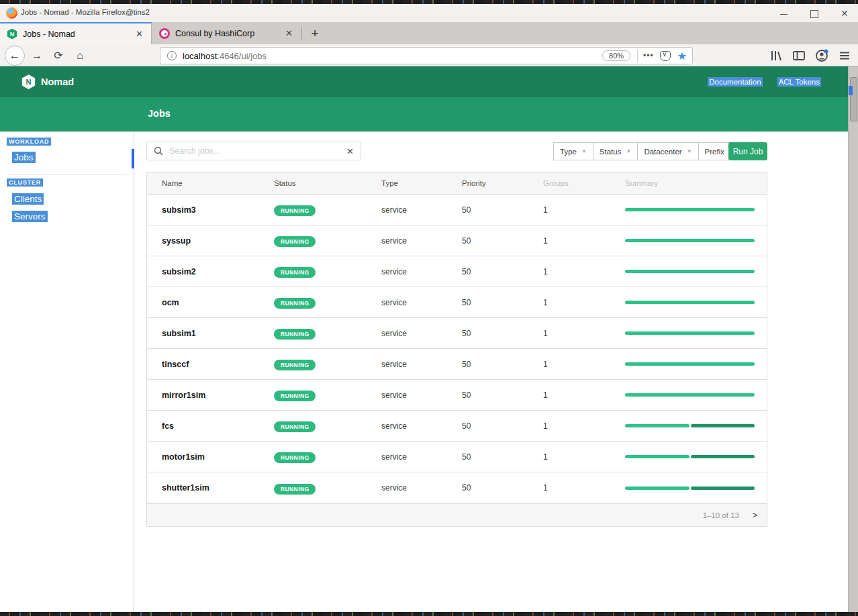 This screenshot has width=858, height=616. What do you see at coordinates (350, 152) in the screenshot?
I see `search-clear-icon: ✕` at bounding box center [350, 152].